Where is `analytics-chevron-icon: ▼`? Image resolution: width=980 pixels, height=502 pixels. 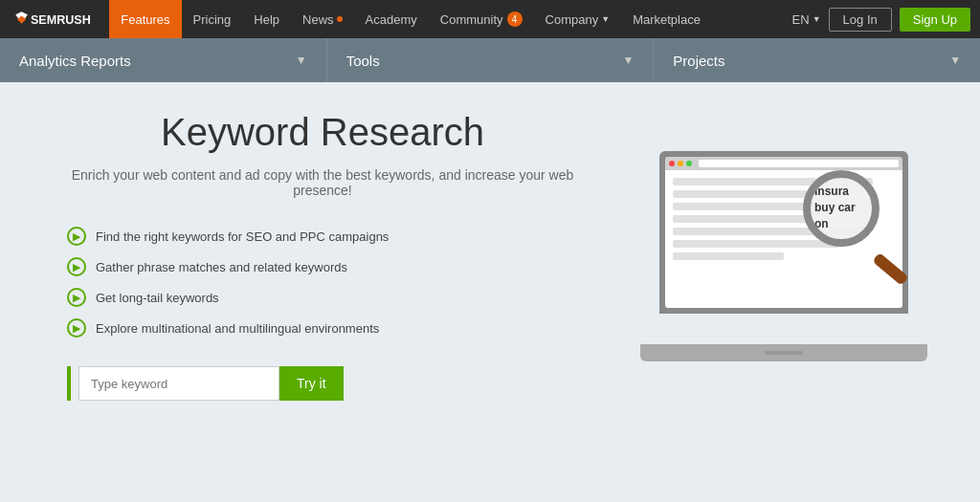
analytics-chevron-icon: ▼ is located at coordinates (301, 60).